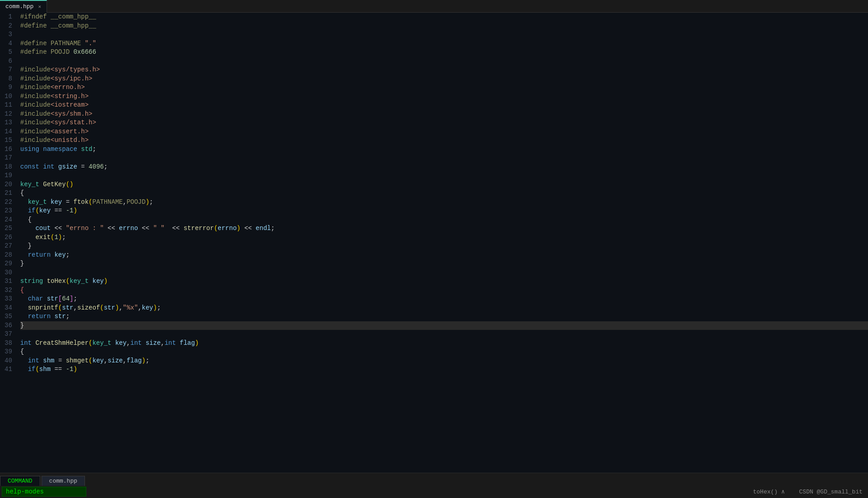 The image size is (868, 498). What do you see at coordinates (8, 291) in the screenshot?
I see `line-number-32: 32` at bounding box center [8, 291].